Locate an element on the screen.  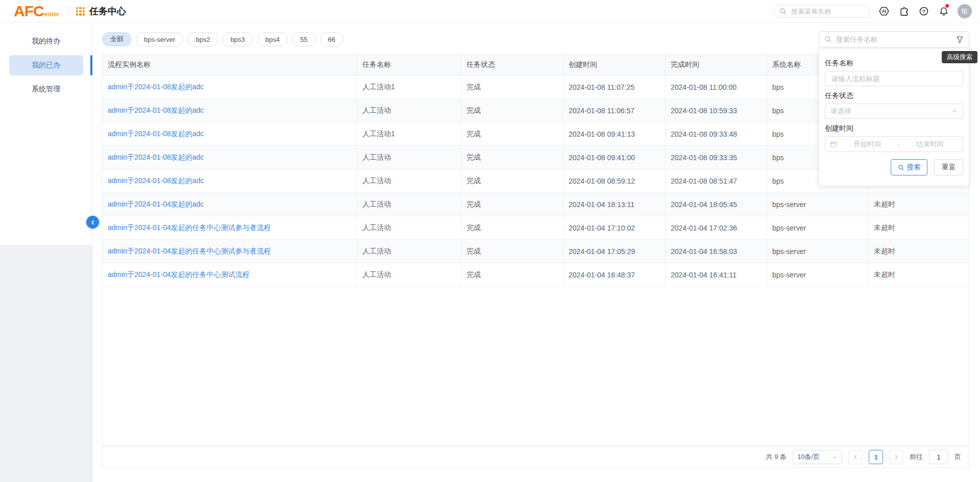
filter-tab-bps3: bps3 is located at coordinates (238, 39).